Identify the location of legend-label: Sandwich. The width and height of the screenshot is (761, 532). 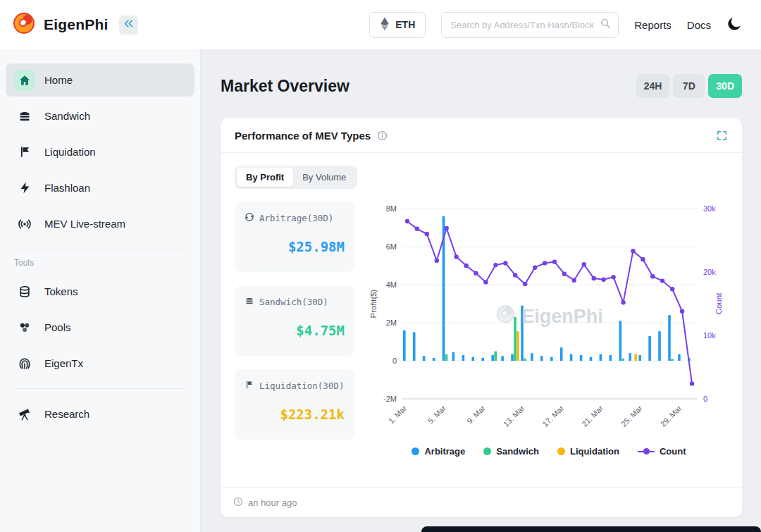
(517, 451).